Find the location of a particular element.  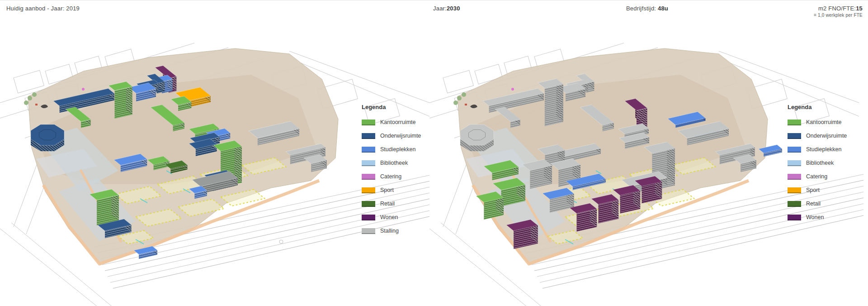

fno-readout: m2 FNO/FTE:15 = 1,0 werkplek per FTE is located at coordinates (838, 12).